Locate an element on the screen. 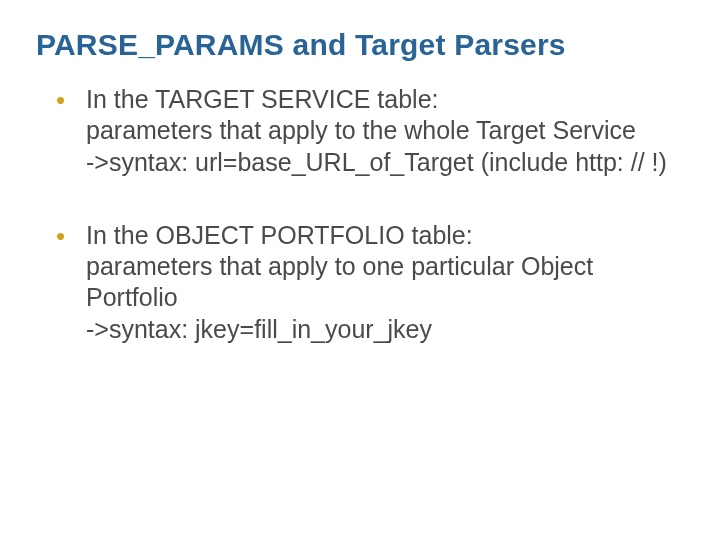  bullet-desc: parameters that apply to the whole Targe… is located at coordinates (385, 130).